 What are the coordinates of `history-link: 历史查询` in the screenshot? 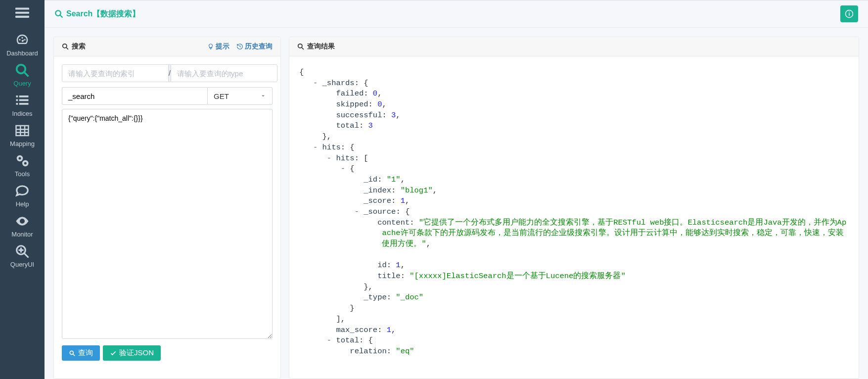 It's located at (254, 47).